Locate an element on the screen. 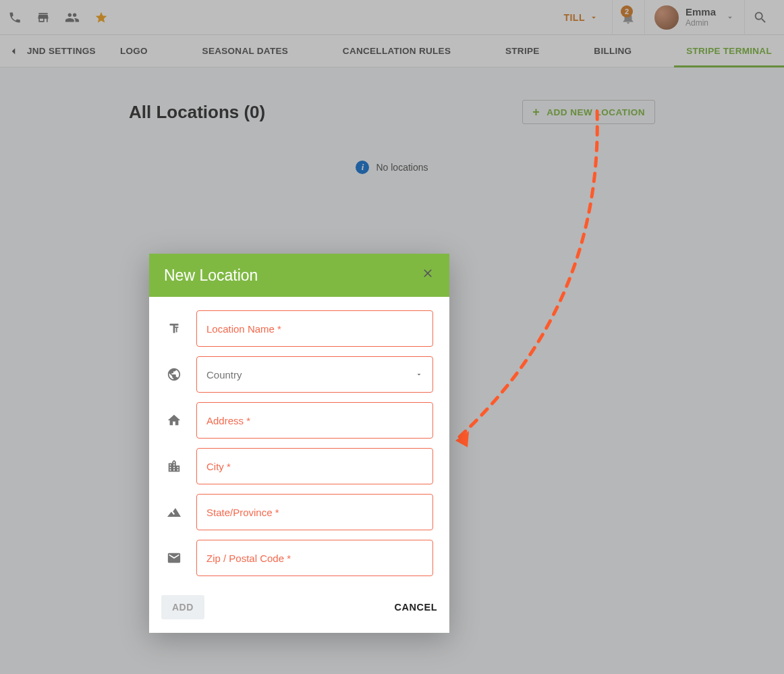 This screenshot has height=674, width=784. row-city is located at coordinates (300, 466).